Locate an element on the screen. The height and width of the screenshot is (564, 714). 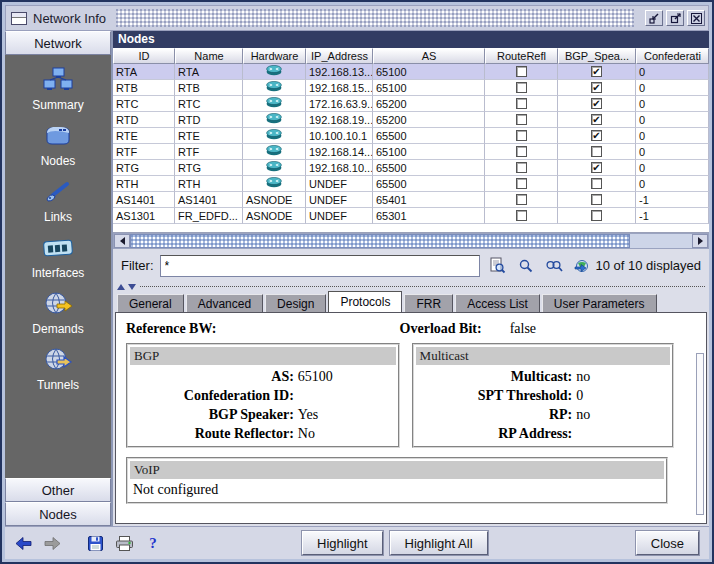
filter-label: Filter: is located at coordinates (138, 266).